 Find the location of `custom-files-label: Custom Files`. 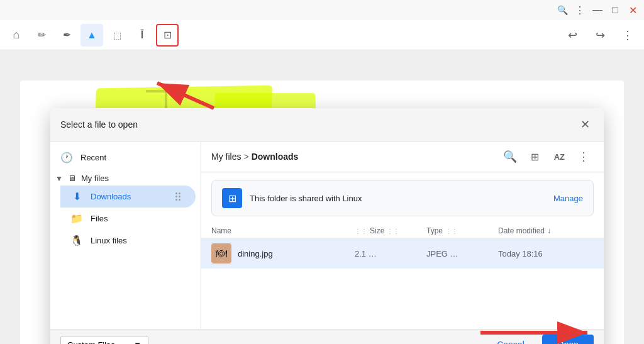

custom-files-label: Custom Files is located at coordinates (91, 342).